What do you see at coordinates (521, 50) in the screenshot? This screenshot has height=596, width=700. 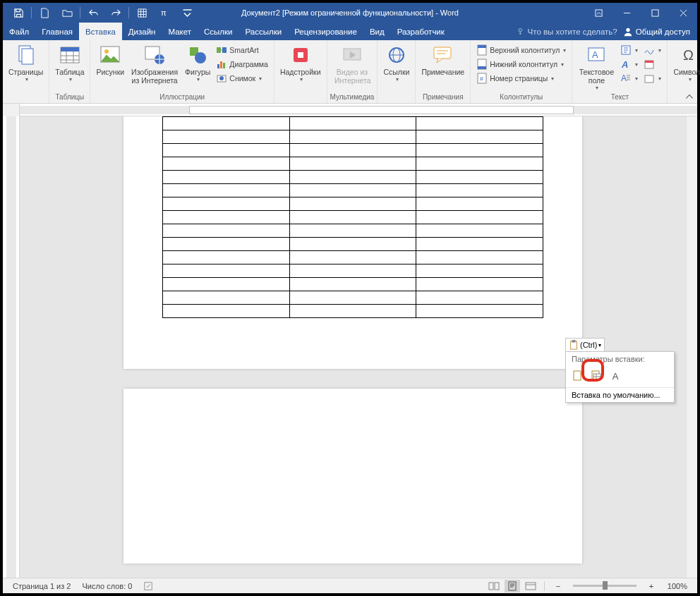 I see `header-button: Верхний колонтитул` at bounding box center [521, 50].